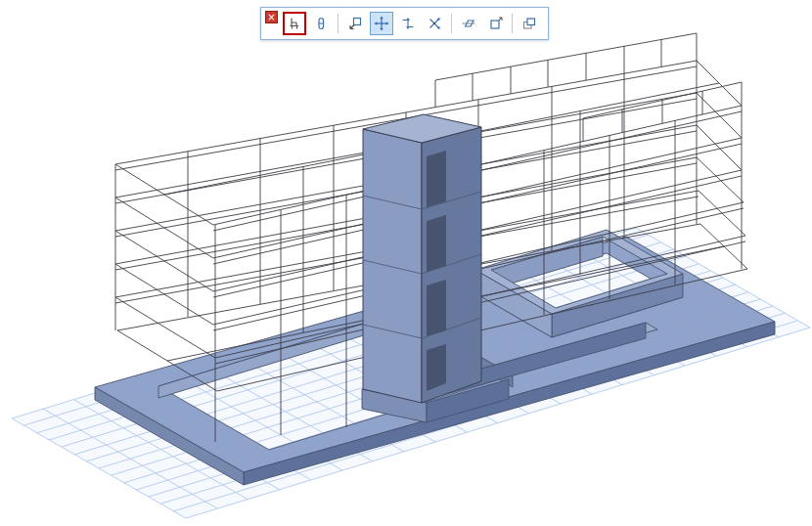 This screenshot has width=812, height=526. I want to click on tool-rotate, so click(434, 23).